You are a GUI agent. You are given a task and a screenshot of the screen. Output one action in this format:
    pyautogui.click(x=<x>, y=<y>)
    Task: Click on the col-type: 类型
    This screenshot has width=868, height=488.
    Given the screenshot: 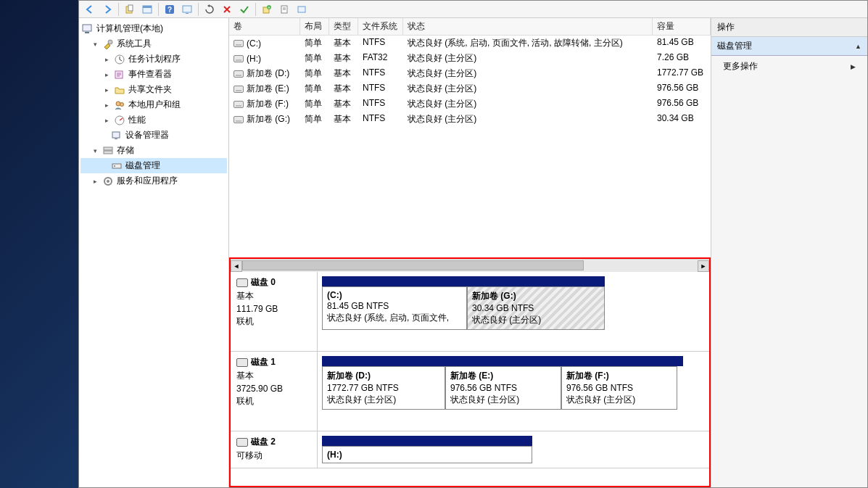 What is the action you would take?
    pyautogui.click(x=344, y=26)
    